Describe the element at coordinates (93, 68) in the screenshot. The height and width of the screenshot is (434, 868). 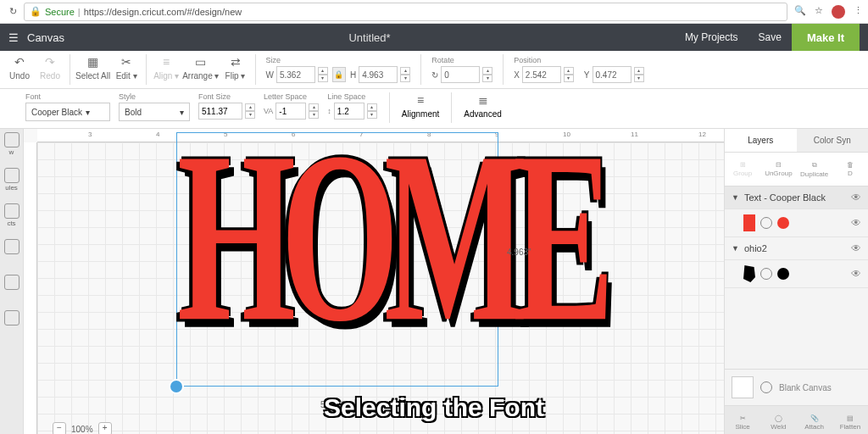
I see `select-all-button: ▦Select All` at that location.